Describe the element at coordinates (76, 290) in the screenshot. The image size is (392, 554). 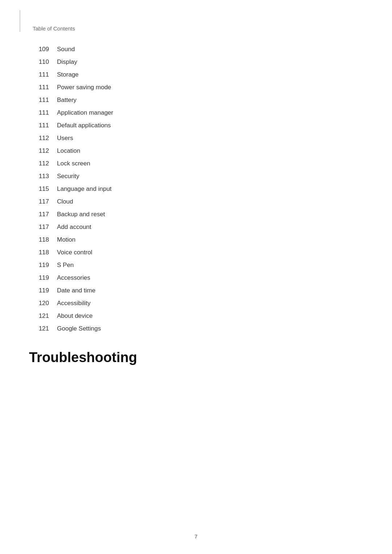
I see `toc-title: Date and time` at that location.